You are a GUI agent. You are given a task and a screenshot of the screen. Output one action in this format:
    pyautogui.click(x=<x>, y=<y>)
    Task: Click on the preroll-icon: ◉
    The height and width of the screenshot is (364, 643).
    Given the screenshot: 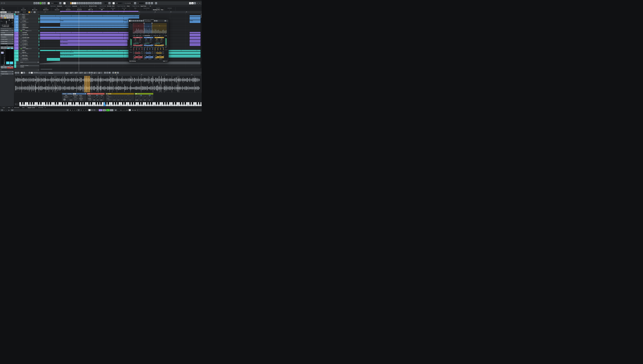 What is the action you would take?
    pyautogui.click(x=116, y=110)
    